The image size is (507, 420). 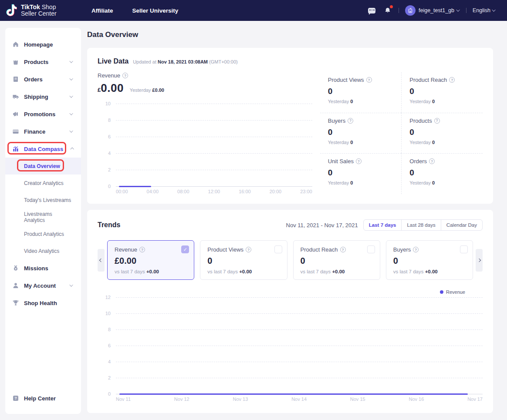 What do you see at coordinates (44, 183) in the screenshot?
I see `sidebar-subitem-label: Creator Analytics` at bounding box center [44, 183].